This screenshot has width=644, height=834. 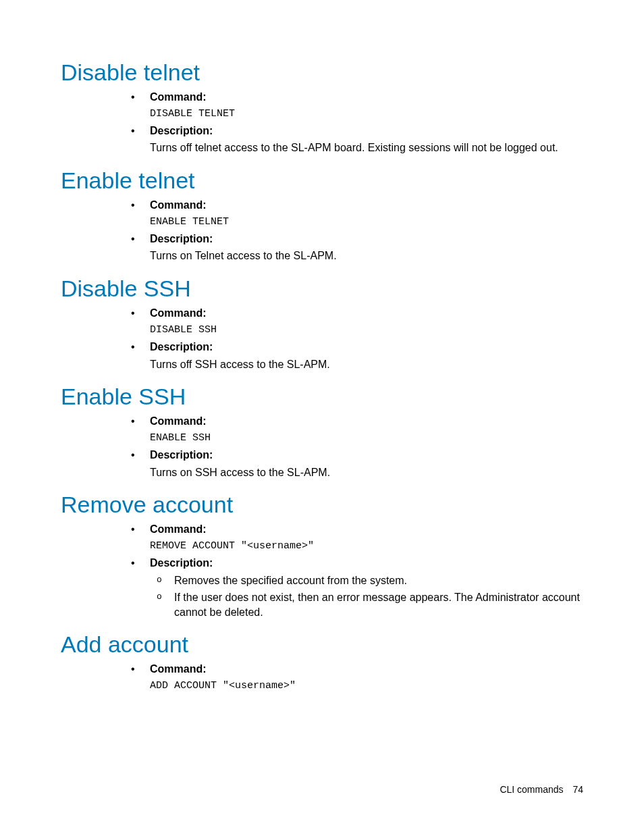 What do you see at coordinates (354, 321) in the screenshot?
I see `list-item: Command: DISABLE SSH` at bounding box center [354, 321].